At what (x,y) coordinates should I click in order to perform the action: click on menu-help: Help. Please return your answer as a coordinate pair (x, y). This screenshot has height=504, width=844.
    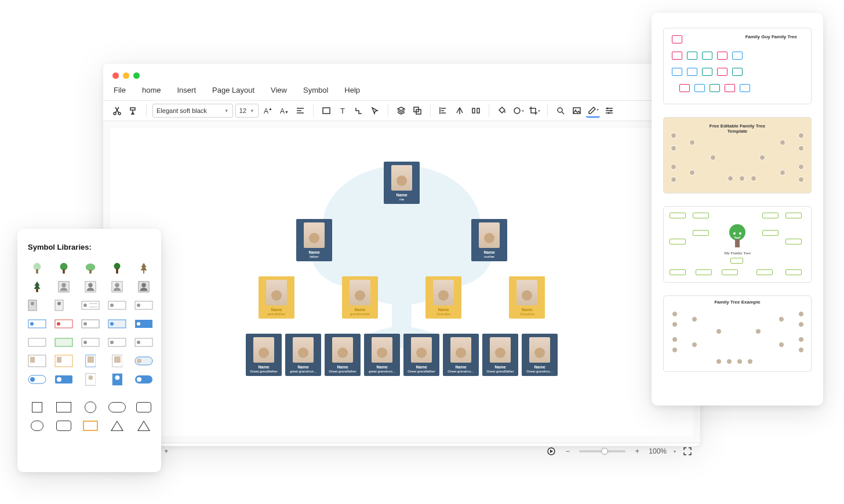
    Looking at the image, I should click on (352, 90).